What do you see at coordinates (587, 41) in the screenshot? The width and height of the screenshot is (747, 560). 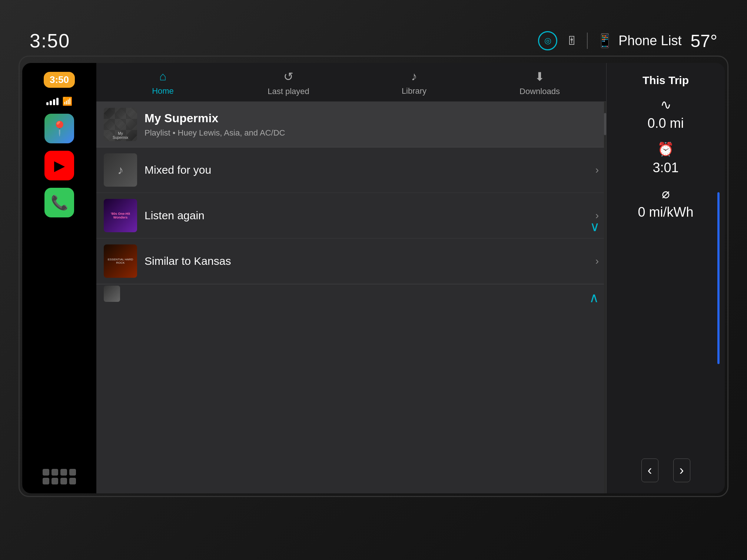 I see `status-divider` at bounding box center [587, 41].